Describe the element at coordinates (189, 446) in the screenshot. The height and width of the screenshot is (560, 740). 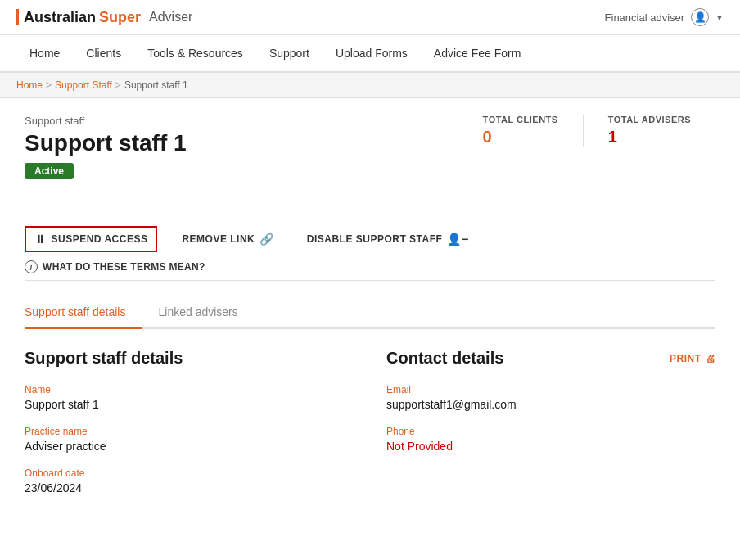
I see `field-practice-value: Adviser practice` at that location.